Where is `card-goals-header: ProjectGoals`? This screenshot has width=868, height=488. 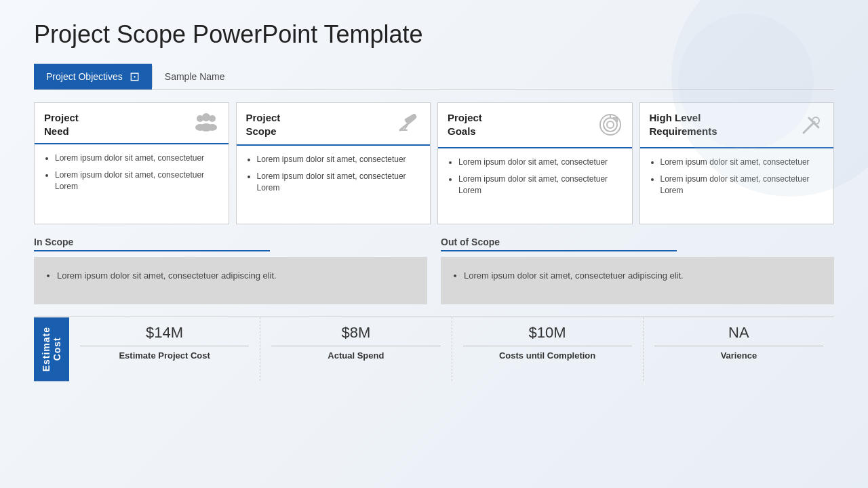
card-goals-header: ProjectGoals is located at coordinates (535, 126).